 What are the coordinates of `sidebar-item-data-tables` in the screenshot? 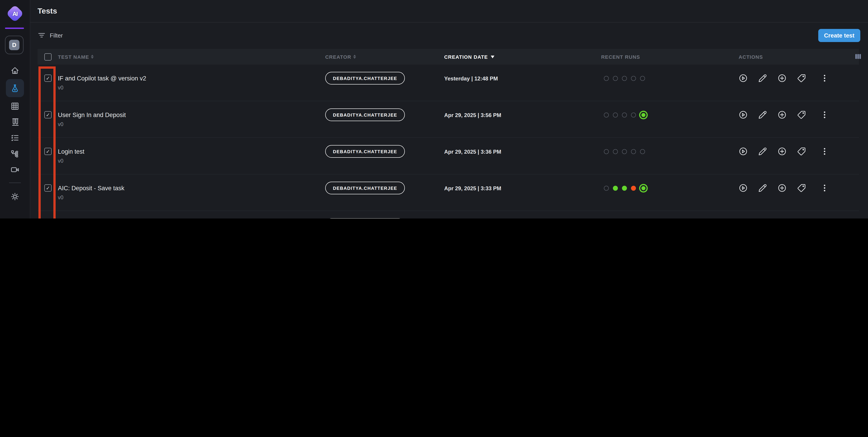 It's located at (15, 106).